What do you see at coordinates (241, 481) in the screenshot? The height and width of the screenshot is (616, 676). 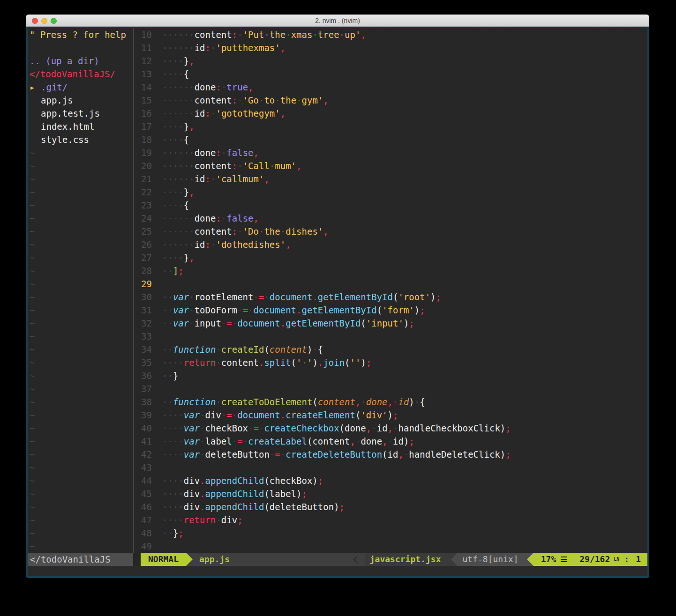 I see `code-text: ····div.appendChild(checkBox);` at bounding box center [241, 481].